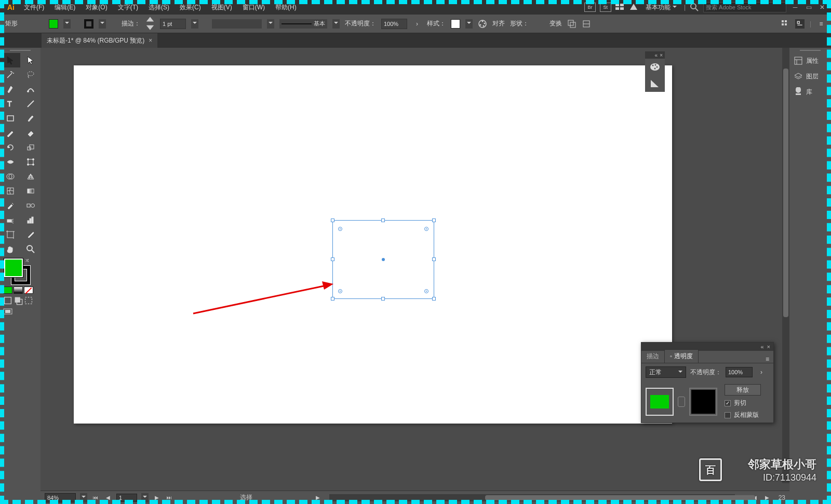  Describe the element at coordinates (795, 7) in the screenshot. I see `window-minimize-icon: ─` at that location.